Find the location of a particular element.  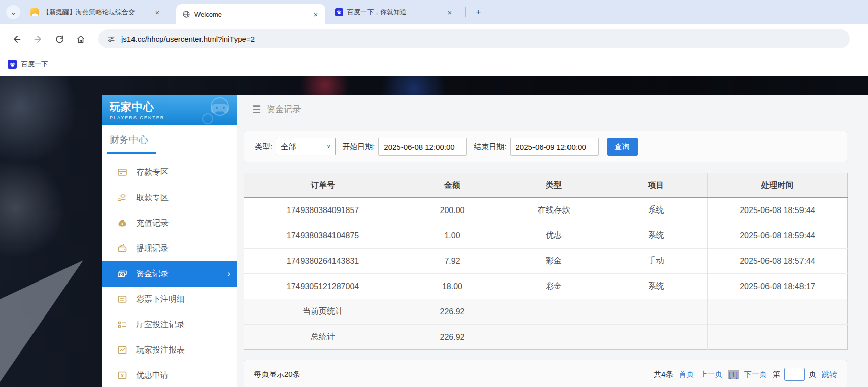

cell-amount: 1.00 is located at coordinates (453, 236).